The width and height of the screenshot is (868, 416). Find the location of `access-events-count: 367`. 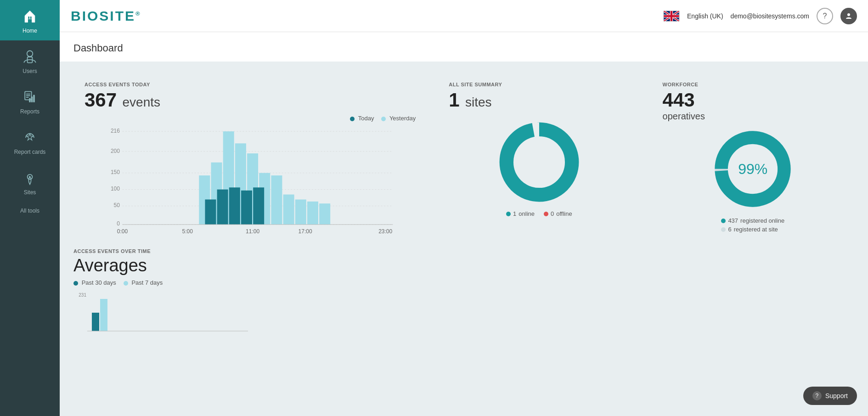

access-events-count: 367 is located at coordinates (101, 100).